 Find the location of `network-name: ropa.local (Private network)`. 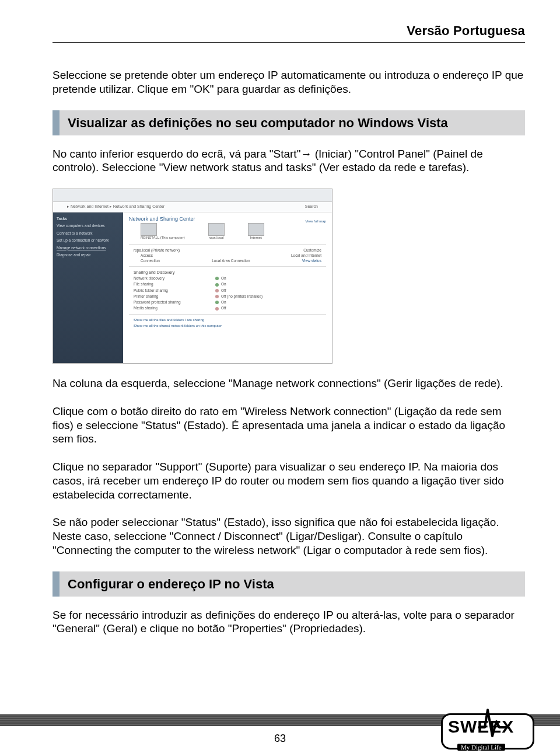

network-name: ropa.local (Private network) is located at coordinates (156, 250).